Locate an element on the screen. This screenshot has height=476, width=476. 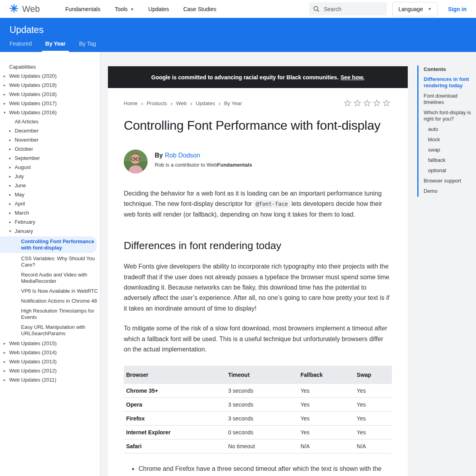
contents-link: Browser support is located at coordinates (450, 181).